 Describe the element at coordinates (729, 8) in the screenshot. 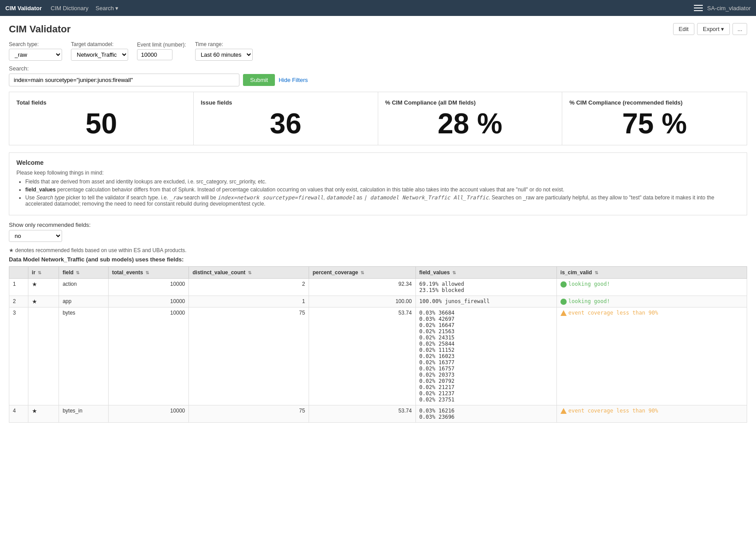

I see `nav-user: SA-cim_vladiator` at that location.